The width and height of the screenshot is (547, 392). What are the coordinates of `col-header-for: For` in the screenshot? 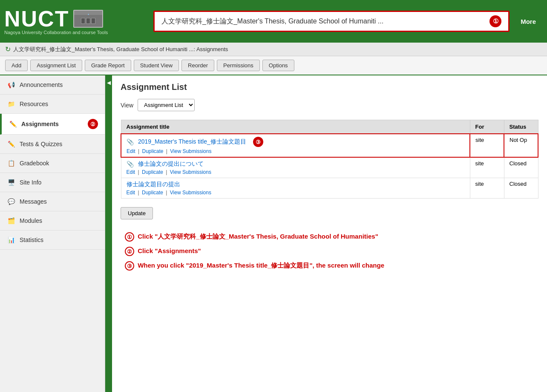 It's located at (487, 127).